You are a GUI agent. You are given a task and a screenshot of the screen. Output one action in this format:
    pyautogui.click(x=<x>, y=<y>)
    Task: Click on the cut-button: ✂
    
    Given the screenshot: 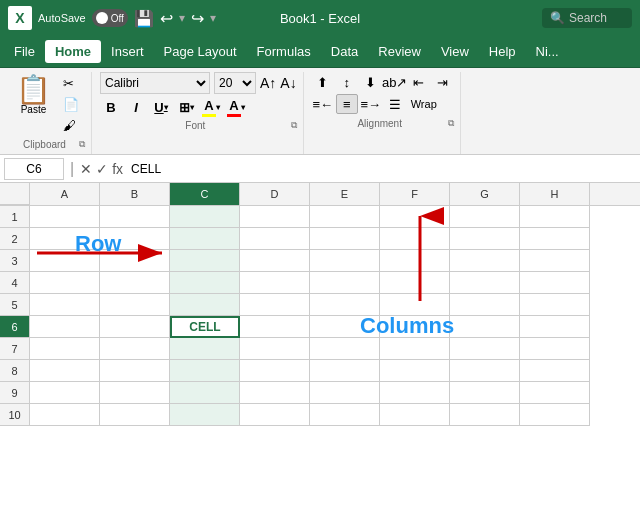 What is the action you would take?
    pyautogui.click(x=71, y=84)
    